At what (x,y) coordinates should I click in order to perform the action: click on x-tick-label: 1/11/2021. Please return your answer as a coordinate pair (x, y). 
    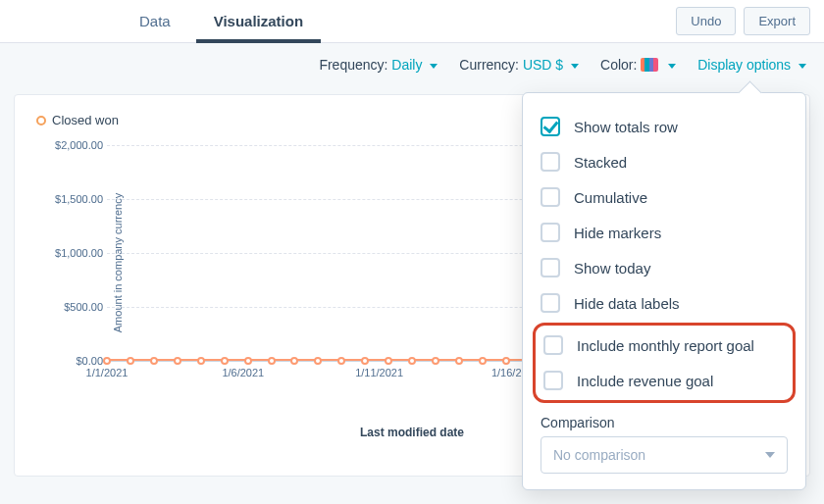
    Looking at the image, I should click on (380, 373).